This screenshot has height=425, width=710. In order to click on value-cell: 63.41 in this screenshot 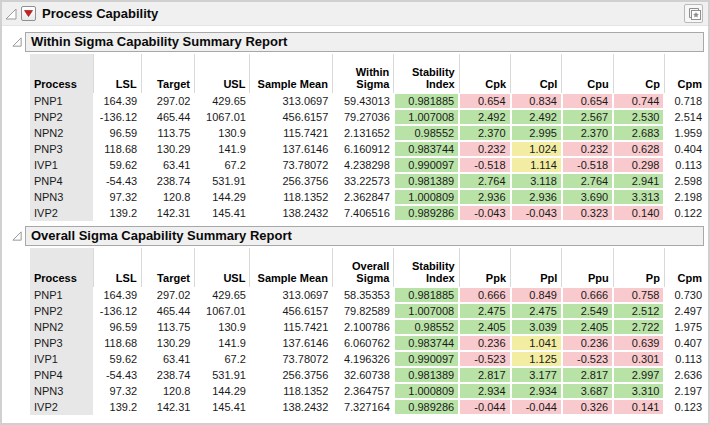, I will do `click(168, 165)`.